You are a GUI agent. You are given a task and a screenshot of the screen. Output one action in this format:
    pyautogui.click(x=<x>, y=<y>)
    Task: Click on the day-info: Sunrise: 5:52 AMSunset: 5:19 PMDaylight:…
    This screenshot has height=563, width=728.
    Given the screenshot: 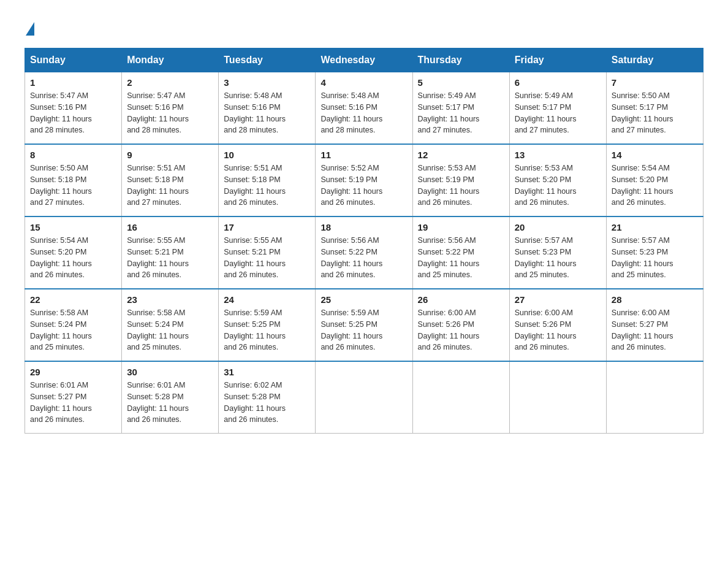 What is the action you would take?
    pyautogui.click(x=364, y=185)
    